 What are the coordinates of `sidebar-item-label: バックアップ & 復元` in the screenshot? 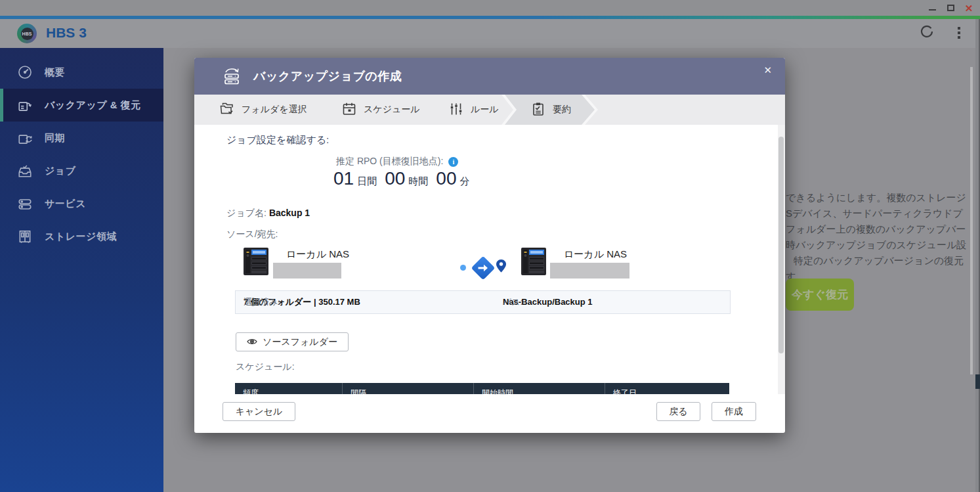 It's located at (93, 105).